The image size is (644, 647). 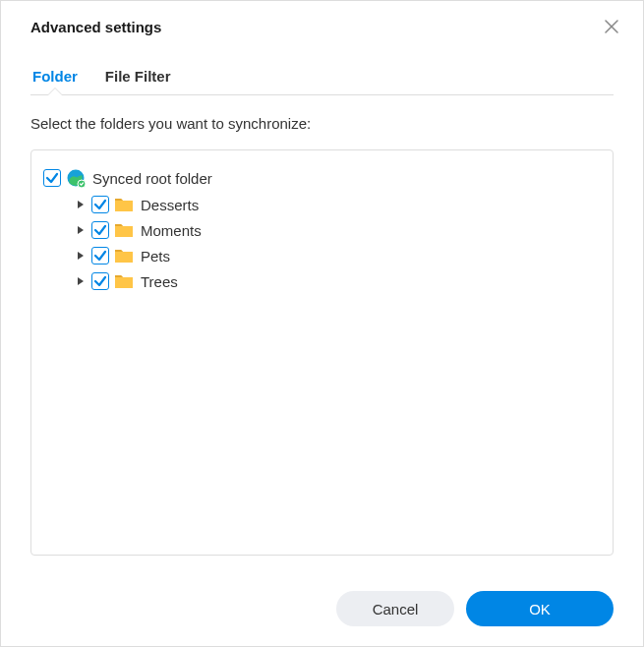 What do you see at coordinates (612, 27) in the screenshot?
I see `close-icon` at bounding box center [612, 27].